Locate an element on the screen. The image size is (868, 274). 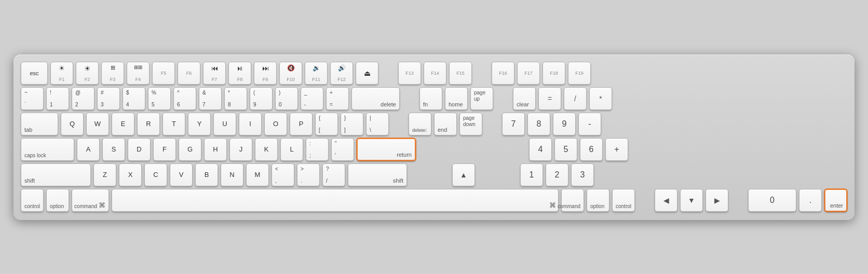
key-f9: ⏭ F9 is located at coordinates (265, 73).